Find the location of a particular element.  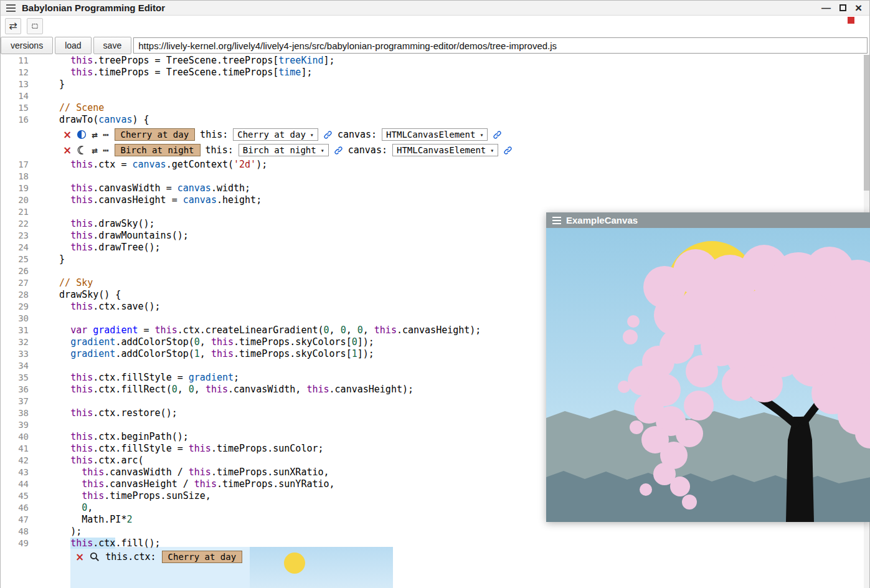

code-text: this.canvasWidth = canvas.width; is located at coordinates (149, 188).